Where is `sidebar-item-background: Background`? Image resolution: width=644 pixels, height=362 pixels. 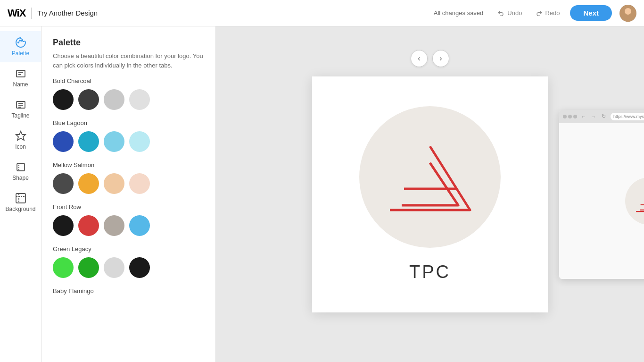 sidebar-item-background: Background is located at coordinates (21, 202).